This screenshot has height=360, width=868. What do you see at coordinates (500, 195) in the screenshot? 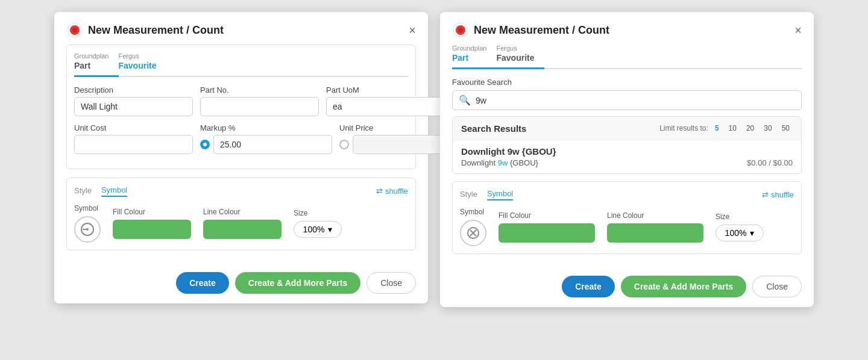
I see `right-style-tab-symbol: Symbol` at bounding box center [500, 195].